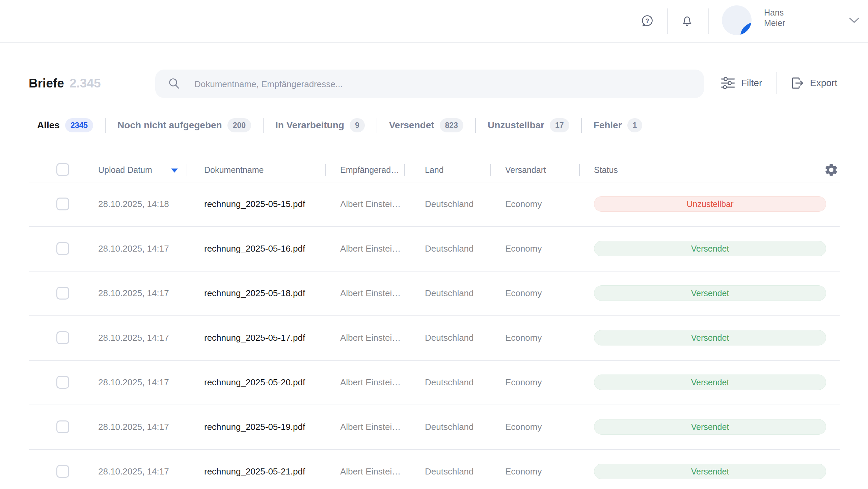 This screenshot has height=489, width=868. What do you see at coordinates (635, 125) in the screenshot?
I see `tab-count-badge: 1` at bounding box center [635, 125].